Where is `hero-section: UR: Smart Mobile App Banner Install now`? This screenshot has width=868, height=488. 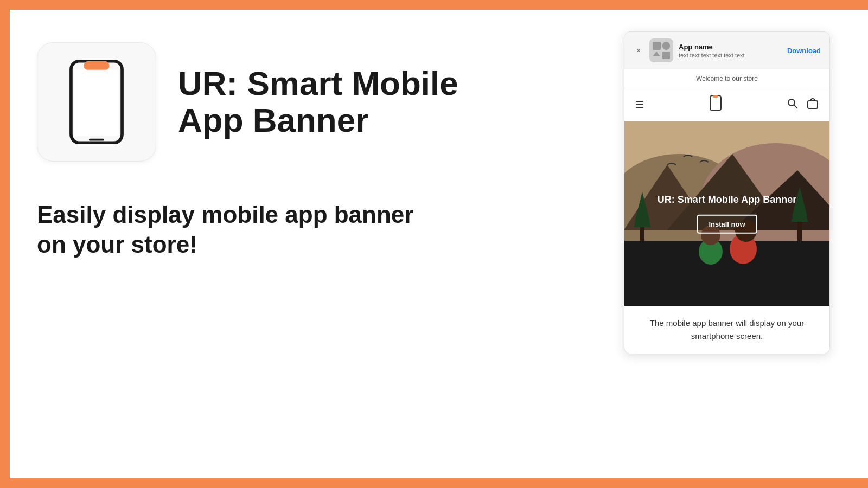
hero-section: UR: Smart Mobile App Banner Install now is located at coordinates (727, 214).